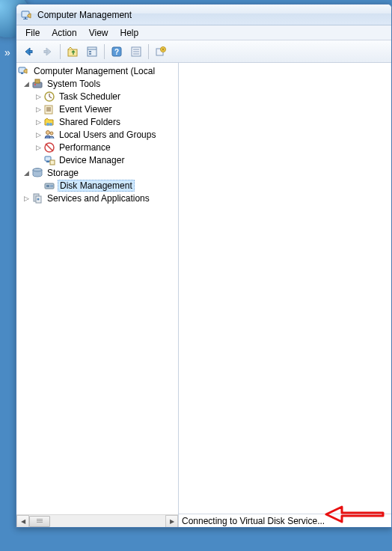  Describe the element at coordinates (253, 521) in the screenshot. I see `status-text: Connecting to Virtual Disk Service...` at that location.